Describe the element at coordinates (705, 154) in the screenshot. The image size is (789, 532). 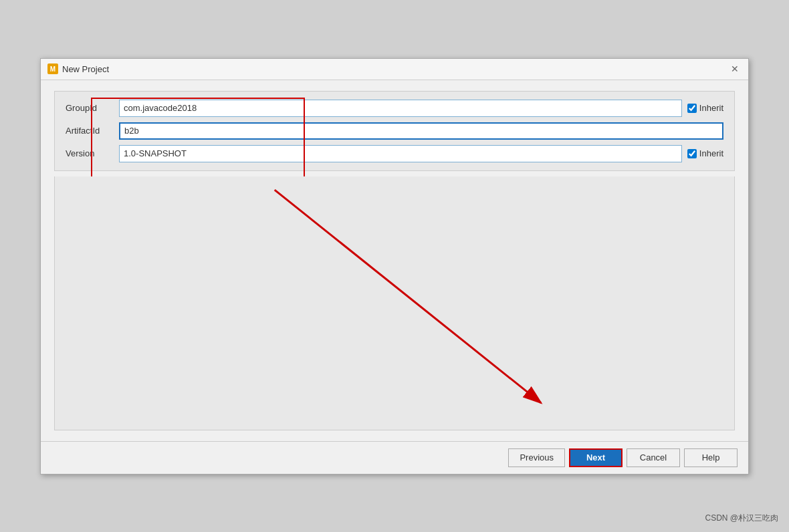
I see `version-inherit-label: Inherit` at that location.